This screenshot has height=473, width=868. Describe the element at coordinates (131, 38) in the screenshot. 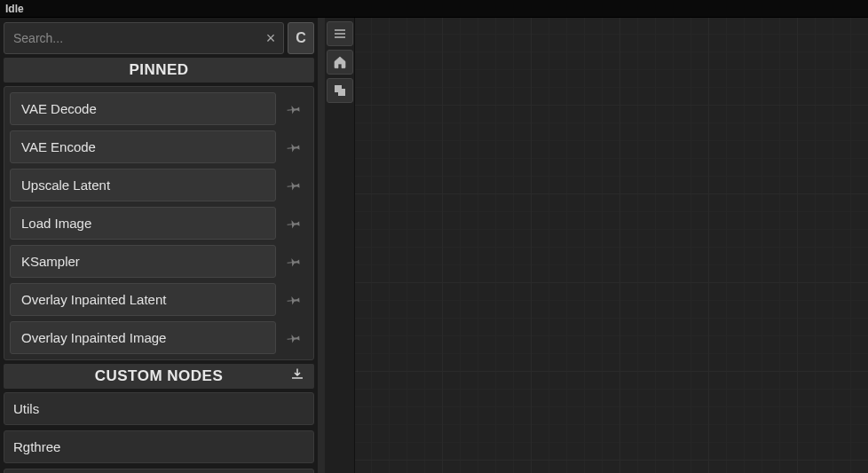

I see `search-input` at that location.